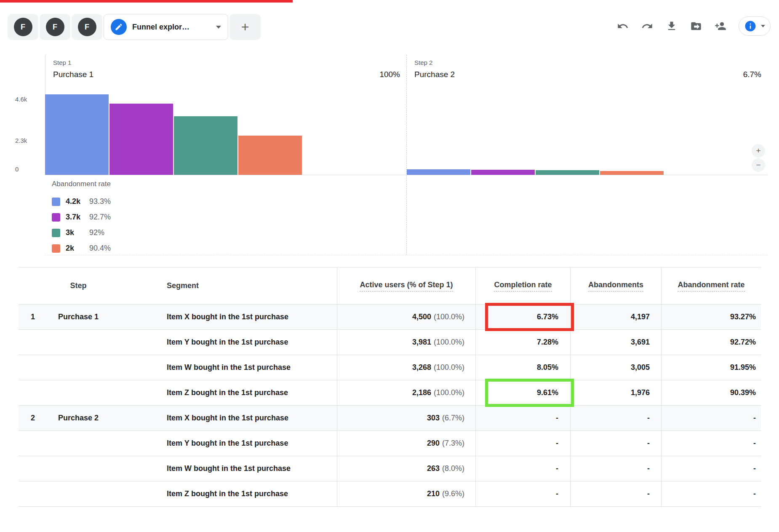 The height and width of the screenshot is (532, 779). Describe the element at coordinates (78, 317) in the screenshot. I see `step-cell: 1Purchase 1` at that location.